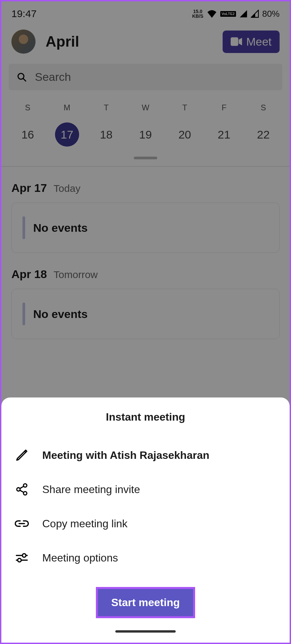 This screenshot has width=291, height=644. What do you see at coordinates (85, 524) in the screenshot?
I see `sheet-item-label: Copy meeting link` at bounding box center [85, 524].